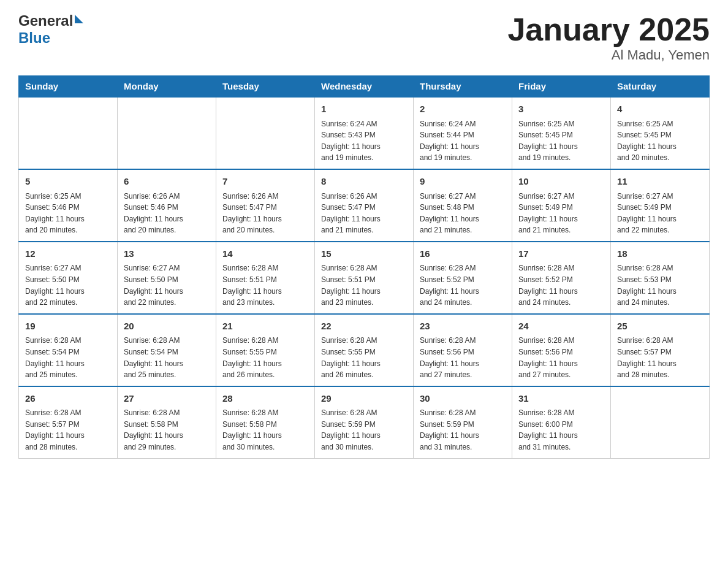 This screenshot has height=563, width=728. Describe the element at coordinates (364, 422) in the screenshot. I see `calendar-week-5: 26Sunrise: 6:28 AMSunset: 5:57 PMDayligh…` at that location.